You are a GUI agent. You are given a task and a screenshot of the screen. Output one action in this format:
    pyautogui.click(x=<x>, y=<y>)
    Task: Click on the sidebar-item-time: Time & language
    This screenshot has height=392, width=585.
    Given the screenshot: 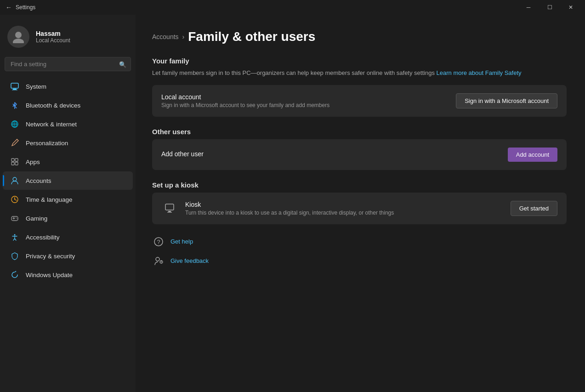 What is the action you would take?
    pyautogui.click(x=68, y=199)
    